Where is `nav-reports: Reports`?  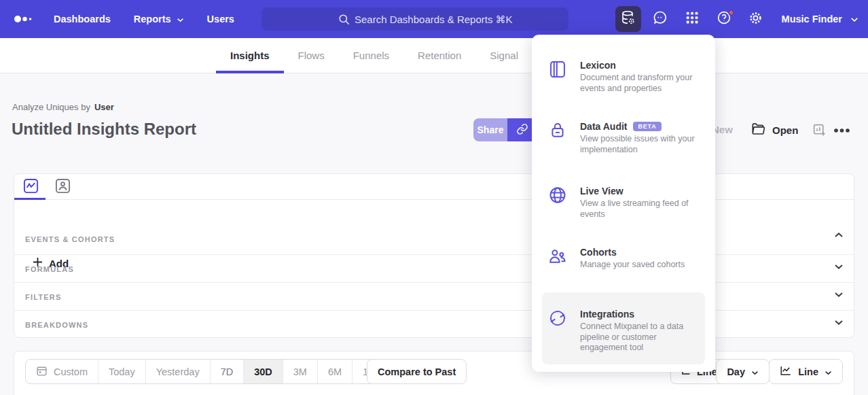
nav-reports: Reports is located at coordinates (159, 19).